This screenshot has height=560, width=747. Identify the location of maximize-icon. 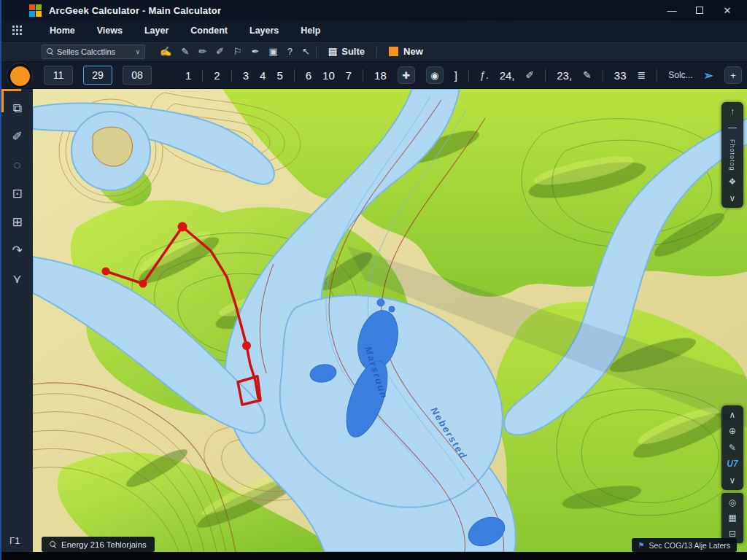
(700, 10).